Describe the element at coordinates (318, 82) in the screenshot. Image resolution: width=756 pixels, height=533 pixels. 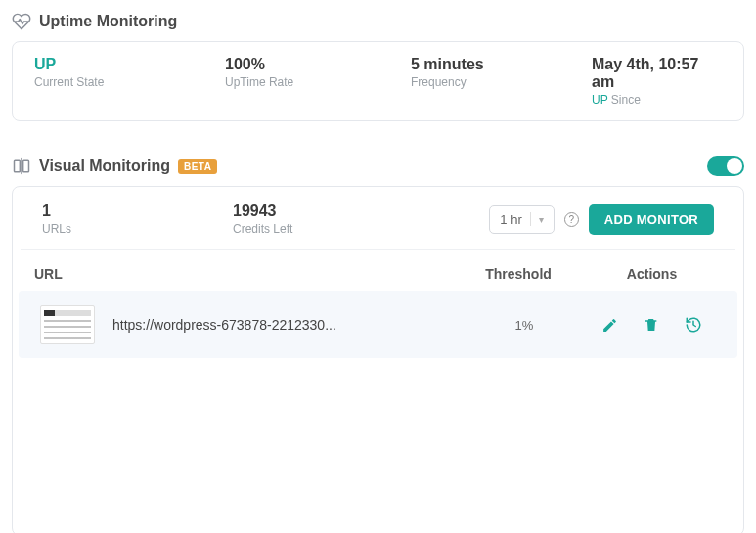
I see `stat-rate-label: UpTime Rate` at that location.